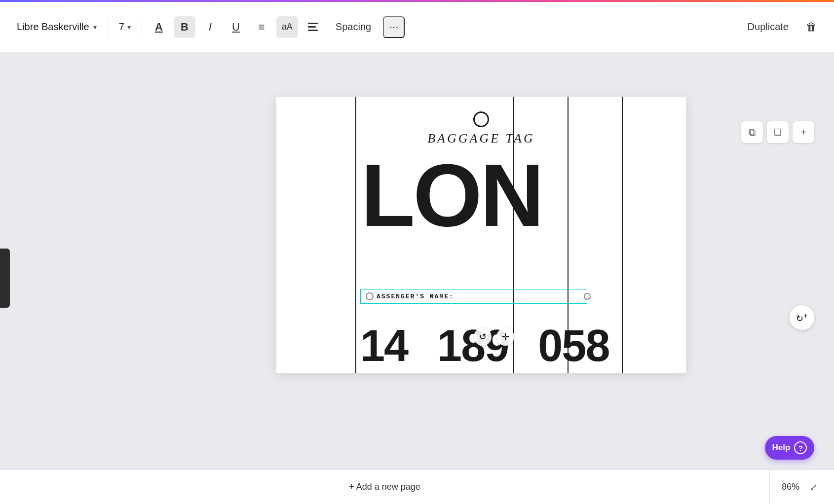 Image resolution: width=834 pixels, height=504 pixels. What do you see at coordinates (481, 139) in the screenshot?
I see `baggage-tag-title: BAGGAGE TAG` at bounding box center [481, 139].